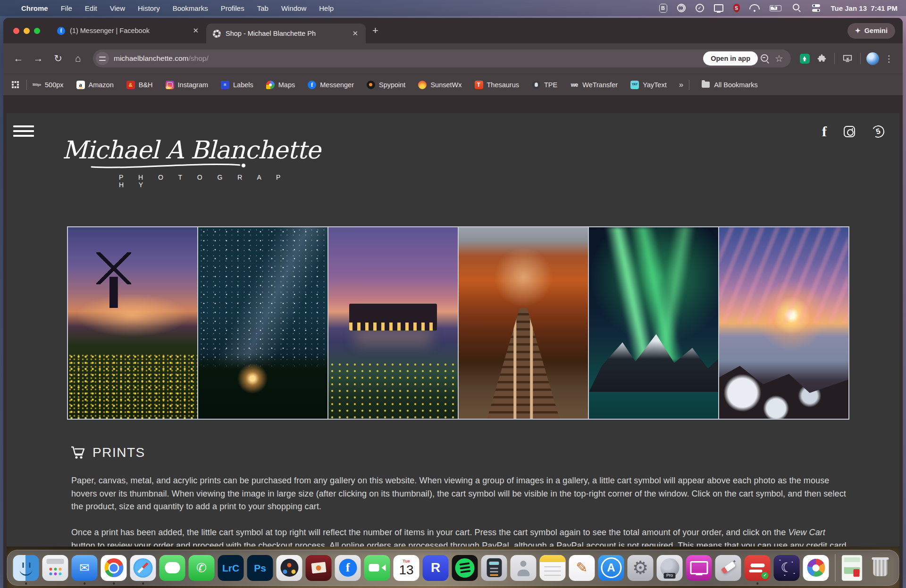  What do you see at coordinates (465, 568) in the screenshot?
I see `spotify-icon` at bounding box center [465, 568].